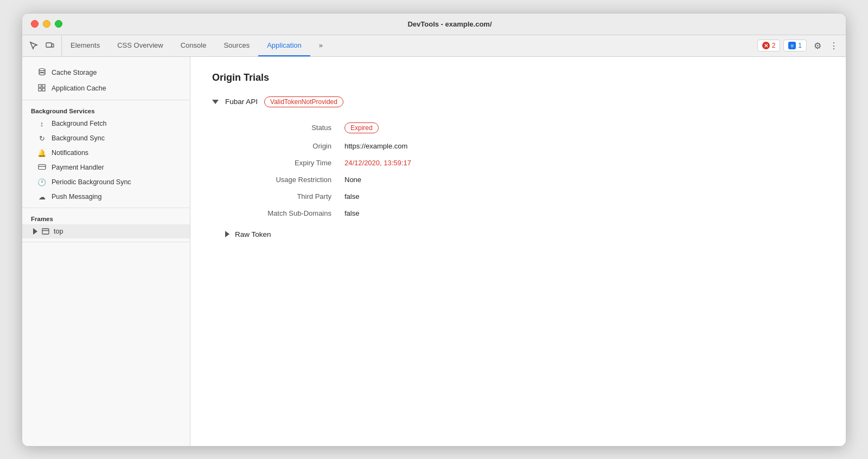 The width and height of the screenshot is (868, 459). I want to click on error-icon: ✕, so click(766, 46).